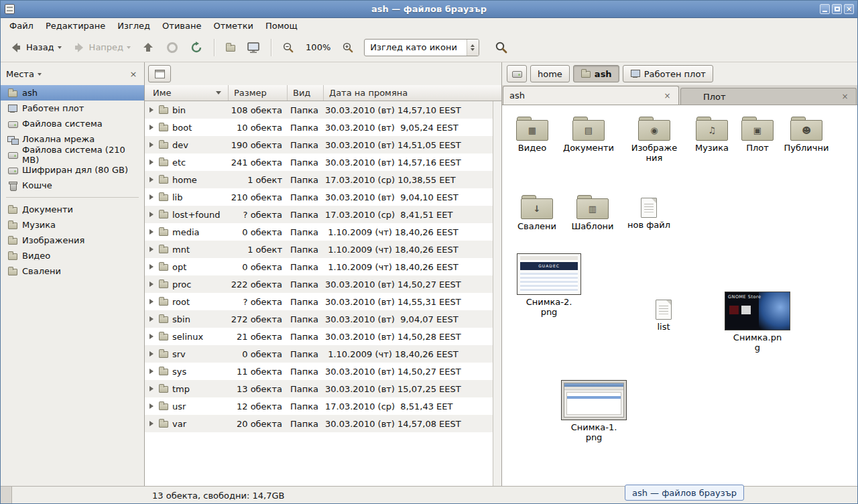 Image resolution: width=858 pixels, height=504 pixels. What do you see at coordinates (319, 424) in the screenshot?
I see `table-row: var 20 обекта Папка 30.03.2010 (вт) 14,5…` at bounding box center [319, 424].